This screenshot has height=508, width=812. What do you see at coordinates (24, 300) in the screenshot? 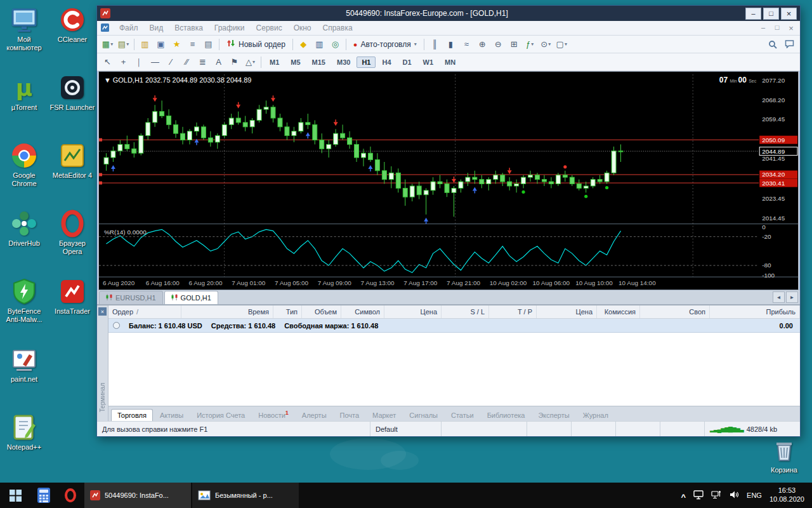
I see `desktop-icon-bytefence: ByteFence Anti-Malw...` at bounding box center [24, 300].